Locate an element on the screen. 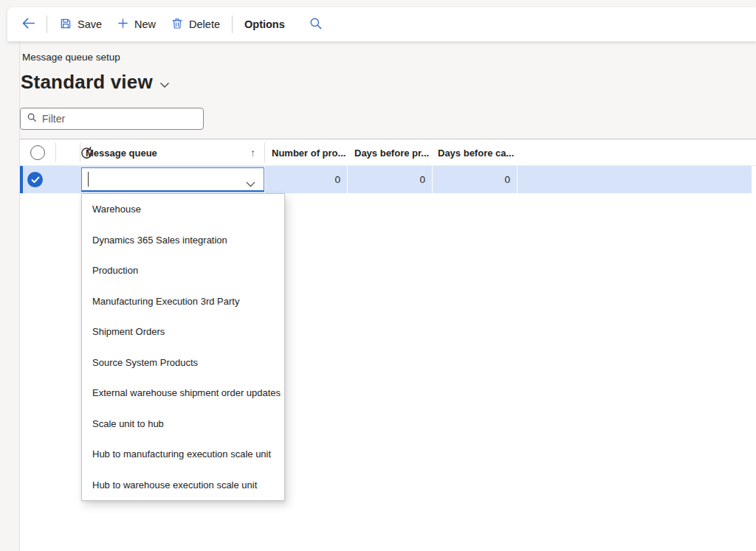 This screenshot has width=756, height=551. column-header-days-before-pr: Days before pr... is located at coordinates (391, 153).